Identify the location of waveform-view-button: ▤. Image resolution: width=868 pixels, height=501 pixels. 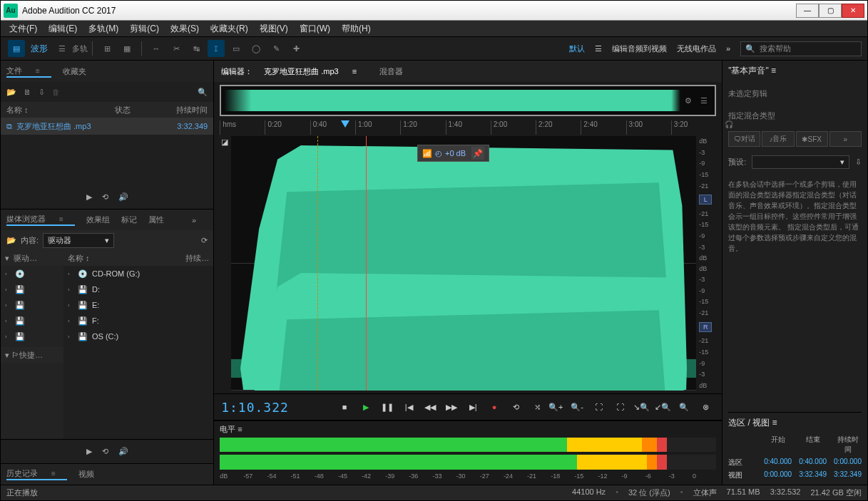
(16, 48).